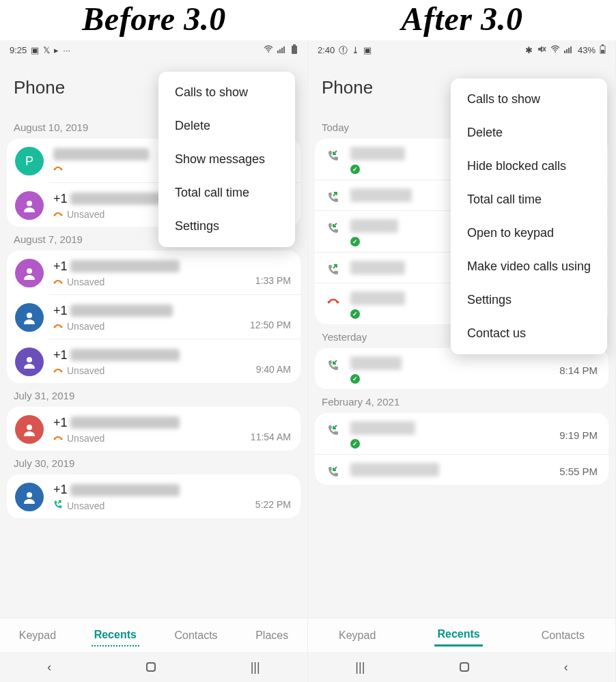  Describe the element at coordinates (154, 429) in the screenshot. I see `call-row: +1Unsaved11:54 AM` at that location.